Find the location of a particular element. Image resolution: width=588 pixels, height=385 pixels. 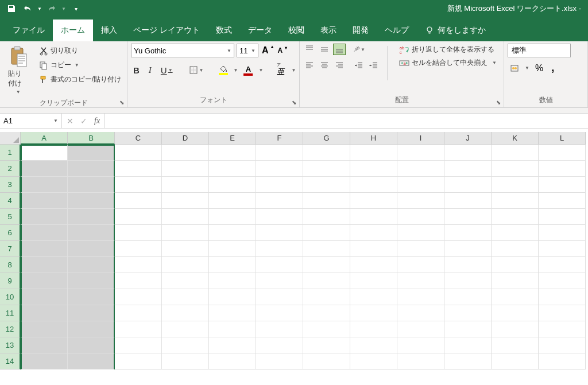

cell-F8 is located at coordinates (280, 265).